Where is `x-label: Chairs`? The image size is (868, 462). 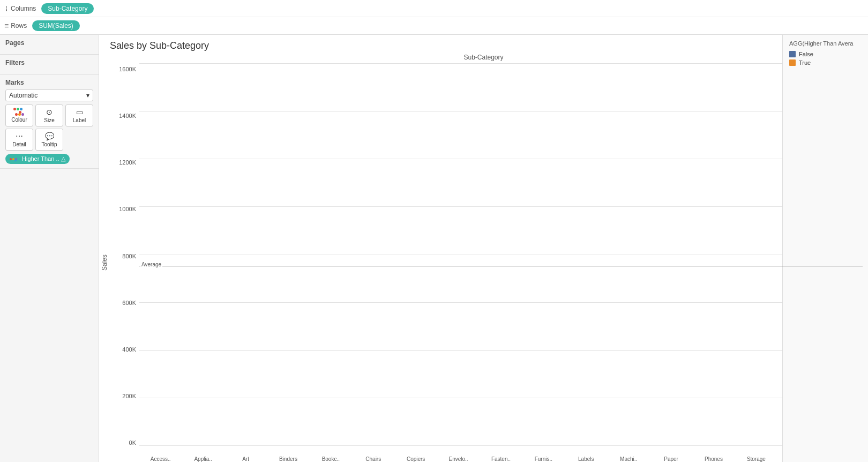
x-label: Chairs is located at coordinates (373, 458).